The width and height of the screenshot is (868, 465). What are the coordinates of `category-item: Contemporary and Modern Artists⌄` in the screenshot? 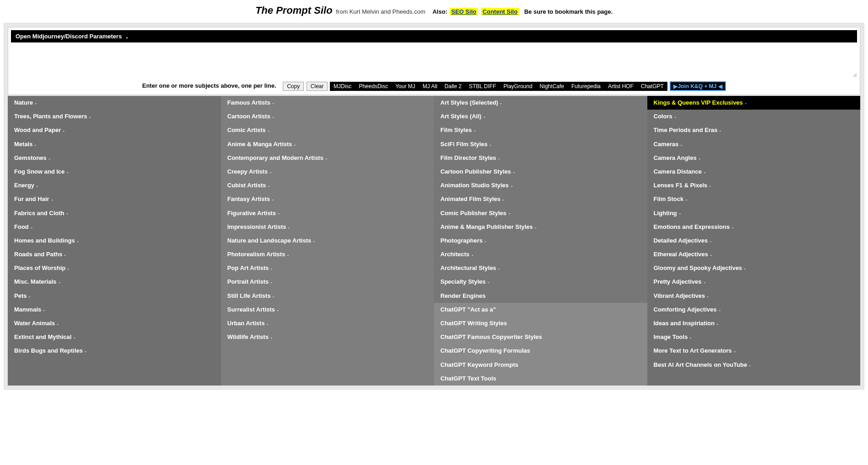 It's located at (328, 158).